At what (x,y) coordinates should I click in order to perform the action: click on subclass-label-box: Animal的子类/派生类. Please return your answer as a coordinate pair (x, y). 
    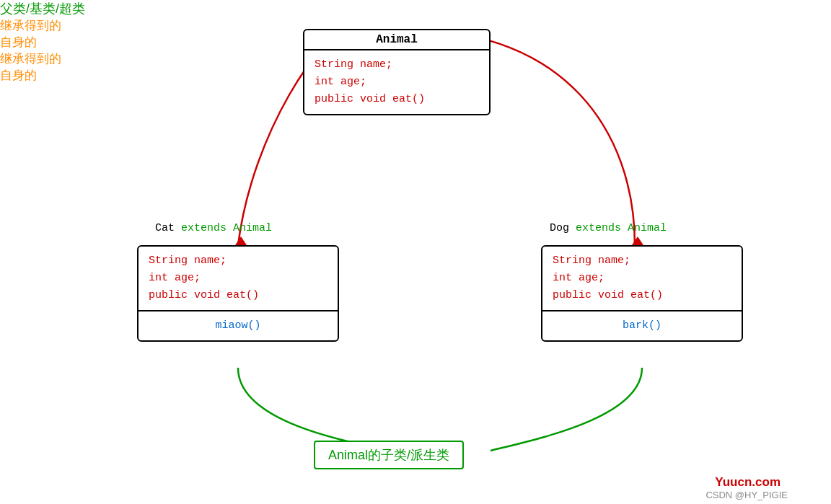
    Looking at the image, I should click on (389, 455).